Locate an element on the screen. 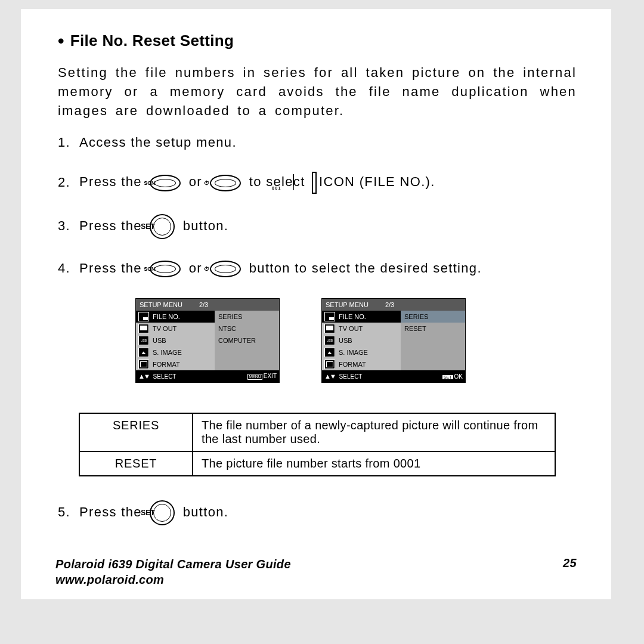 The height and width of the screenshot is (644, 644). value-computer: COMPUTER is located at coordinates (247, 340).